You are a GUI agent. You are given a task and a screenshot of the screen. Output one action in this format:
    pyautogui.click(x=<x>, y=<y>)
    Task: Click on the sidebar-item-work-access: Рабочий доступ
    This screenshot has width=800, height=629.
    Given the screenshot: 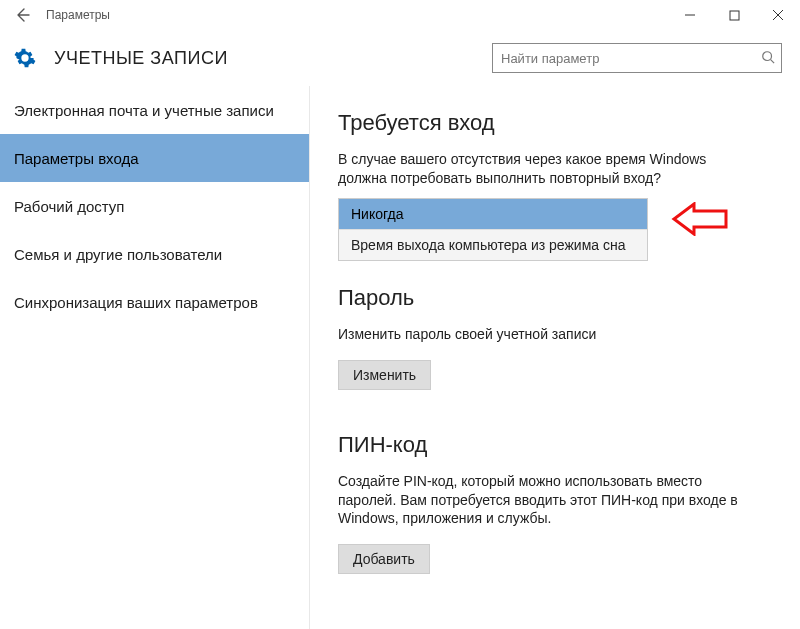 What is the action you would take?
    pyautogui.click(x=155, y=206)
    